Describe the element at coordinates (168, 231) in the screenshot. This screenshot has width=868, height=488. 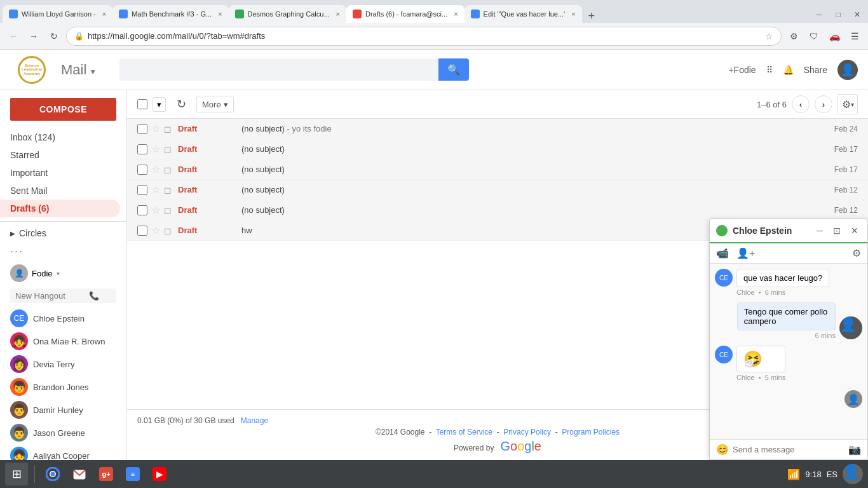
I see `tag-icon-6: ◻` at that location.